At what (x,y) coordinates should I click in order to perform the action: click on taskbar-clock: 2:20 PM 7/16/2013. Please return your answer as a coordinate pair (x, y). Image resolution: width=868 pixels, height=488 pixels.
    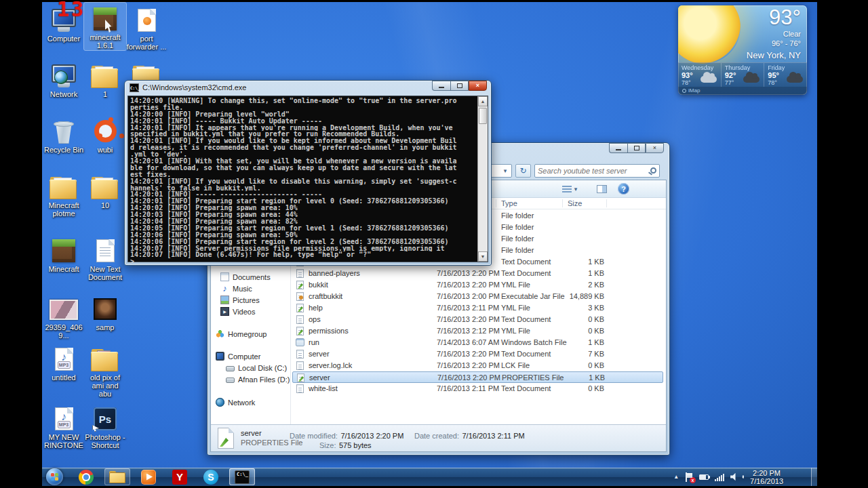
    Looking at the image, I should click on (766, 477).